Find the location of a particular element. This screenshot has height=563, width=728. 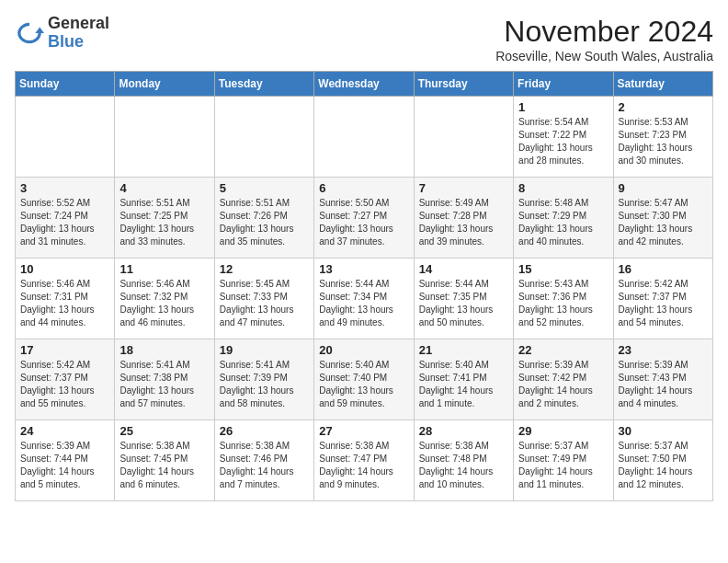

header-wednesday: Wednesday is located at coordinates (364, 85).